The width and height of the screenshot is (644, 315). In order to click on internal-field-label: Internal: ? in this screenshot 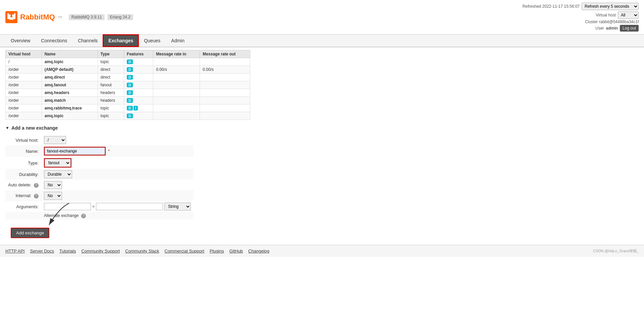, I will do `click(23, 196)`.